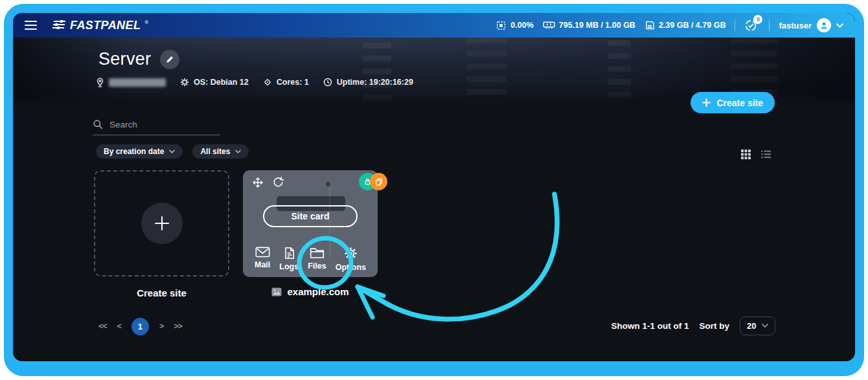  Describe the element at coordinates (310, 291) in the screenshot. I see `site-domain: example.com` at that location.